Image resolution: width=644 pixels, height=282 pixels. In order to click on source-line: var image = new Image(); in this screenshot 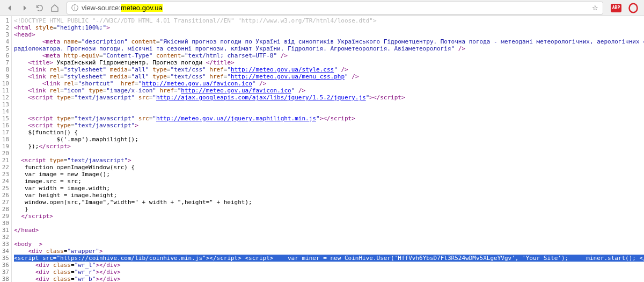, I will do `click(329, 174)`.